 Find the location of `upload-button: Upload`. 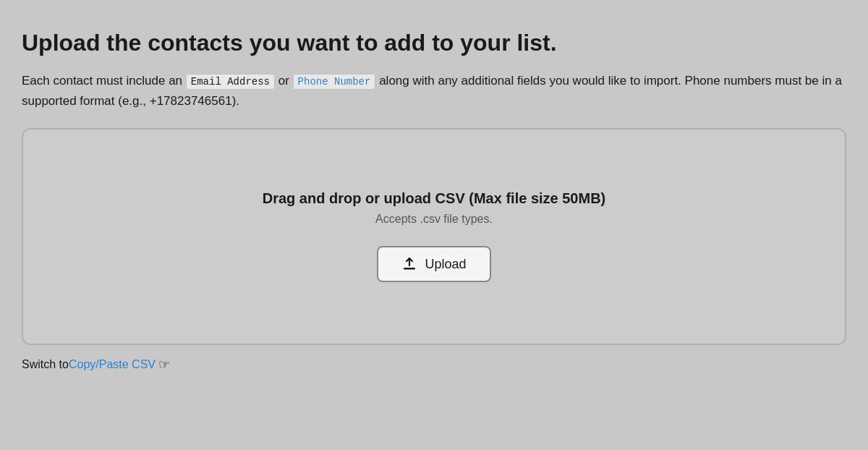

upload-button: Upload is located at coordinates (434, 264).